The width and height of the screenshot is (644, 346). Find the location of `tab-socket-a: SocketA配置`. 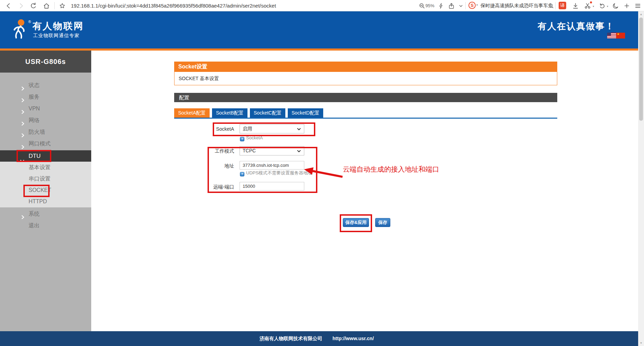

tab-socket-a: SocketA配置 is located at coordinates (192, 113).